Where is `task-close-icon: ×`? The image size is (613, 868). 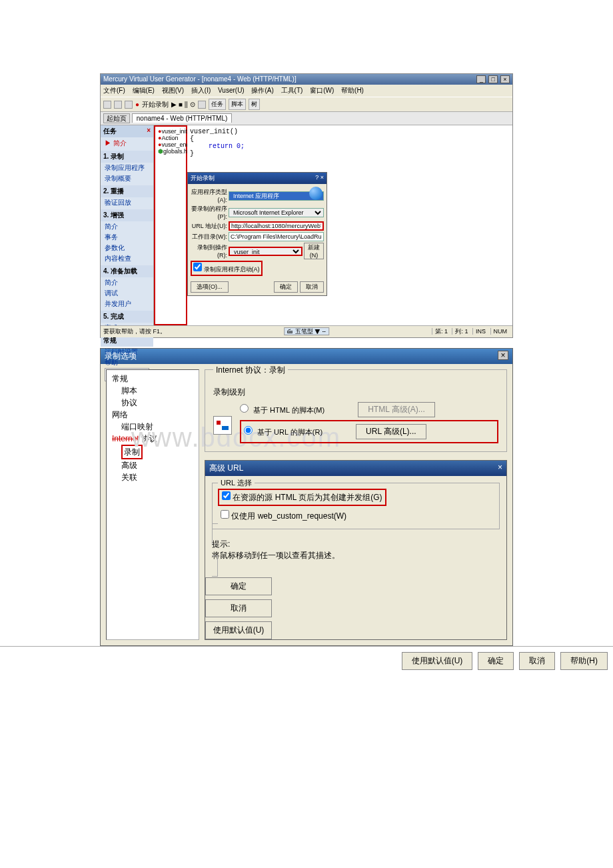
task-close-icon: × is located at coordinates (149, 131).